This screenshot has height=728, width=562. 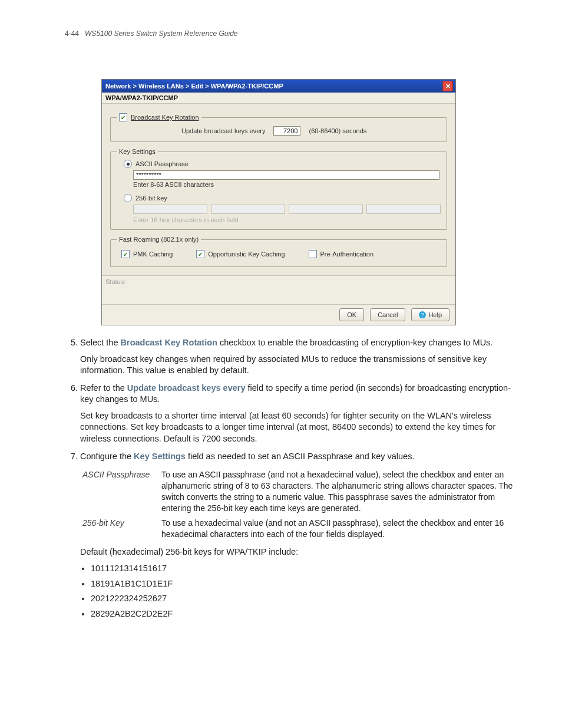 I want to click on 256bit-input-4, so click(x=404, y=209).